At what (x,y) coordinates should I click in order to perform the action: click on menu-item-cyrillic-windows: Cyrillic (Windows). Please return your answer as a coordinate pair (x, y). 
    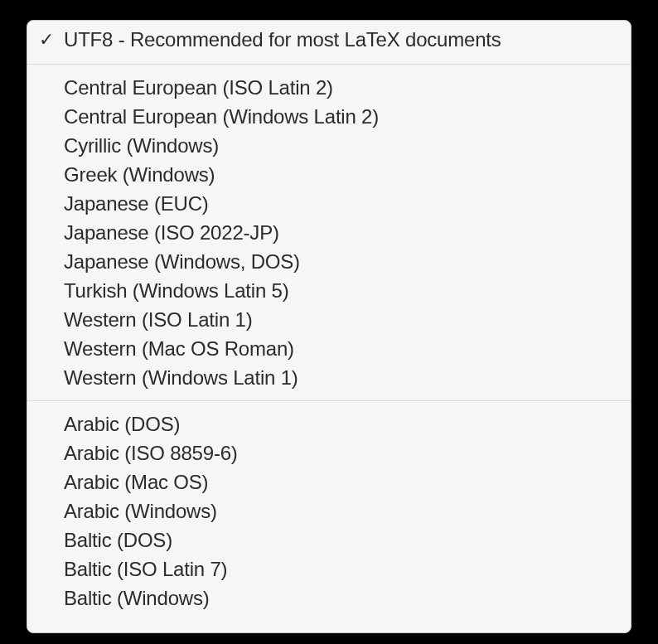
    Looking at the image, I should click on (329, 146).